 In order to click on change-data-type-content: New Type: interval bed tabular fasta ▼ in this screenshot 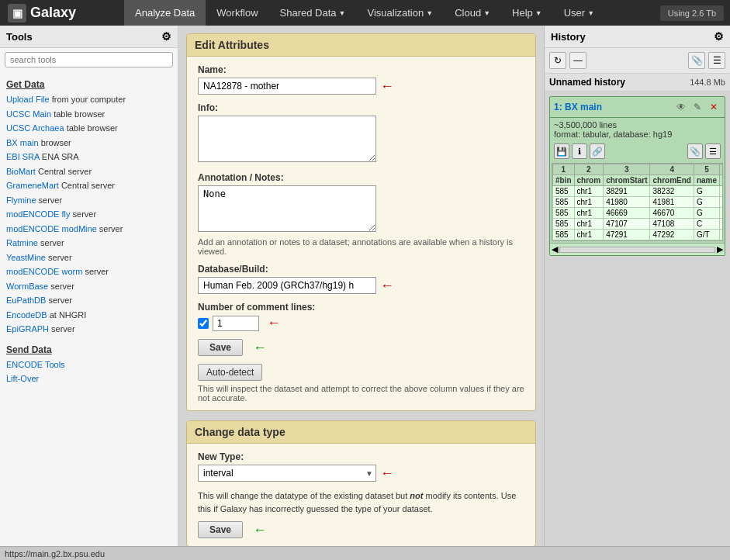, I will do `click(362, 495)`.